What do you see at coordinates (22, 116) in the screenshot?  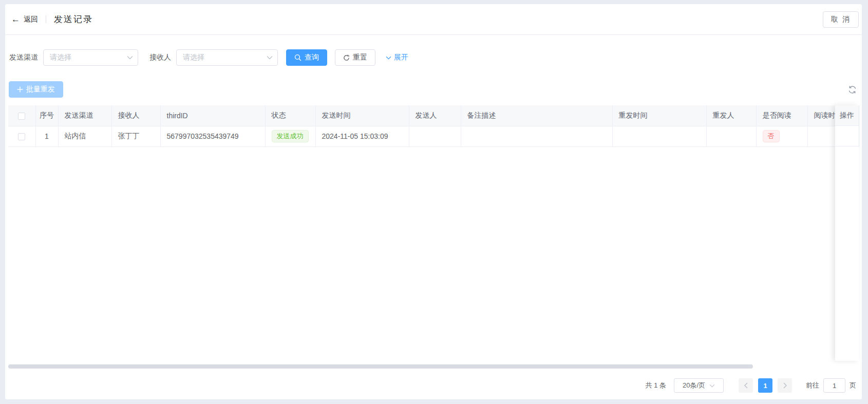 I see `select-all-checkbox` at bounding box center [22, 116].